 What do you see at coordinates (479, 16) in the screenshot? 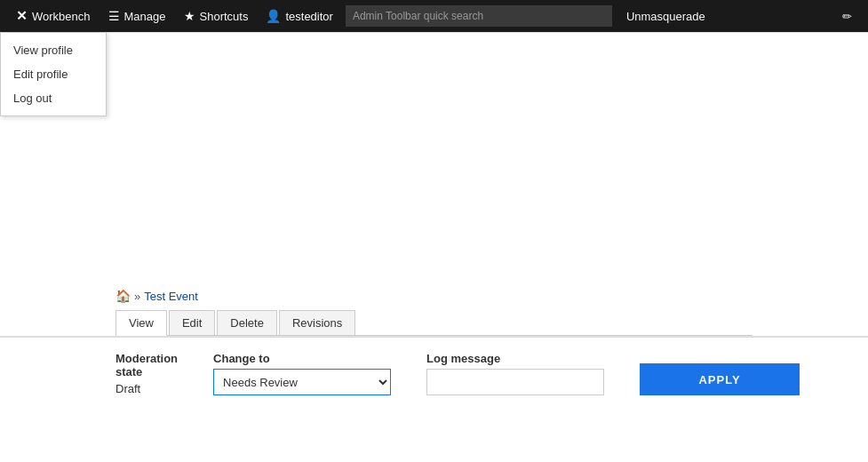
I see `search-input` at bounding box center [479, 16].